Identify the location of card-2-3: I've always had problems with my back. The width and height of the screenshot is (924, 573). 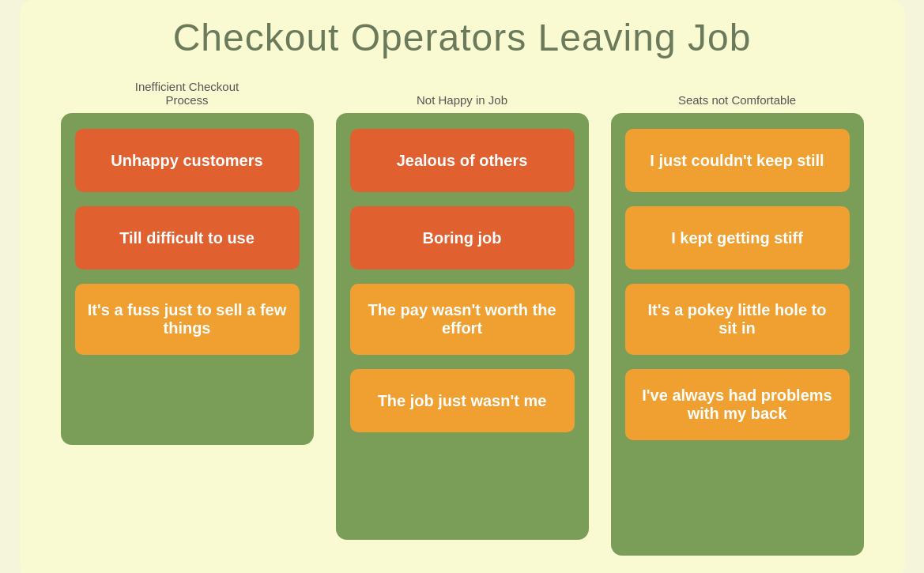
(737, 405).